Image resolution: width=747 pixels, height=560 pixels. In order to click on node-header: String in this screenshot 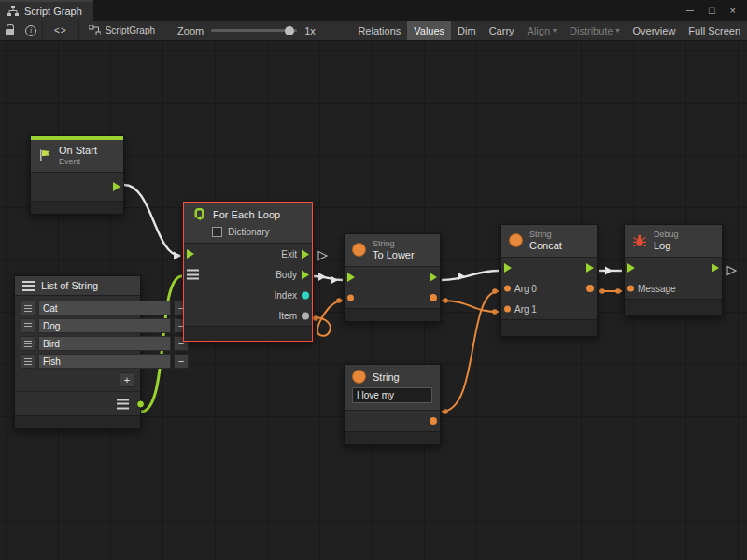, I will do `click(392, 388)`.